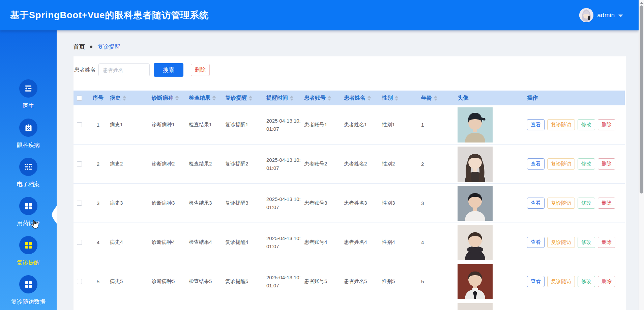 Image resolution: width=644 pixels, height=310 pixels. I want to click on column-header-name: 患者姓名, so click(362, 98).